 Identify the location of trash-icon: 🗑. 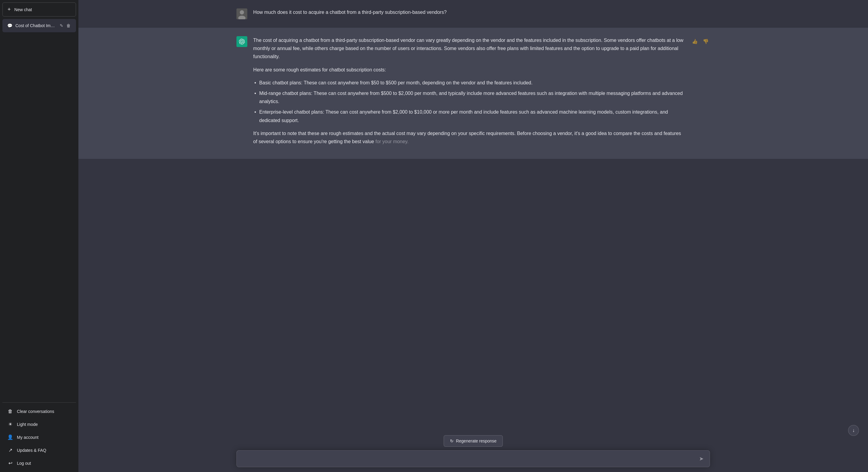
(10, 411).